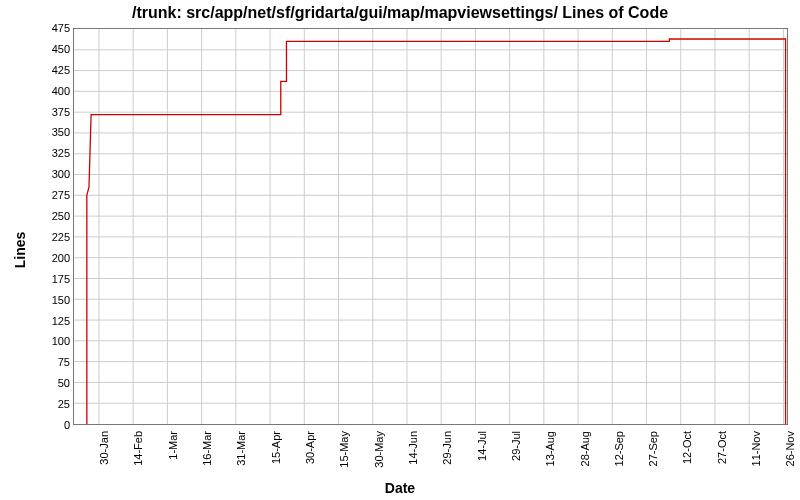  I want to click on x-tick-label: 30-Jan, so click(104, 461).